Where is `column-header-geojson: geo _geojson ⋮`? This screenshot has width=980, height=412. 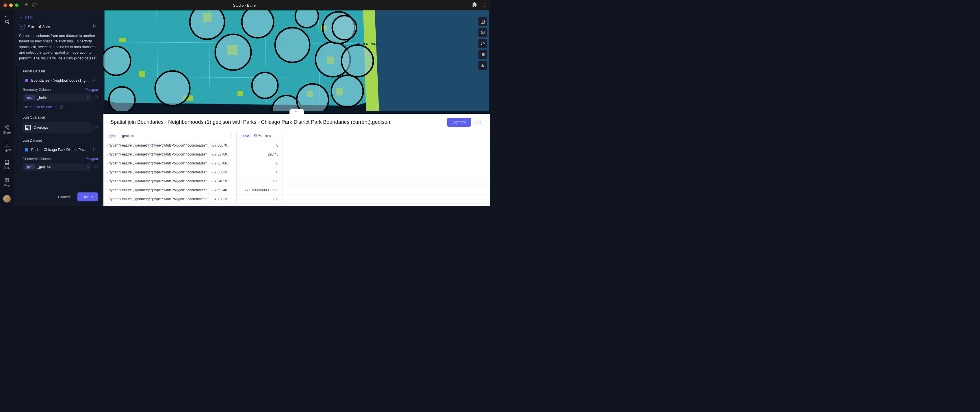
column-header-geojson: geo _geojson ⋮ is located at coordinates (170, 136).